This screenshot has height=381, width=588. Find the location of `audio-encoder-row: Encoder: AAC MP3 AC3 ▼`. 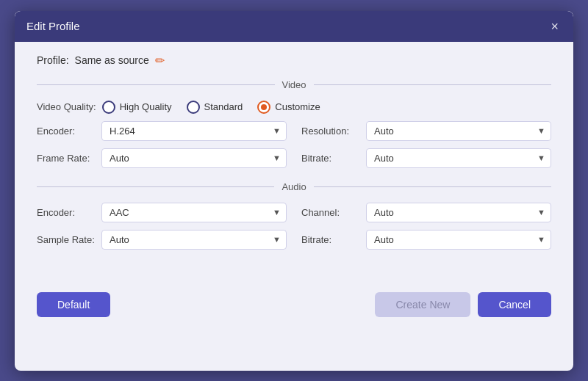

audio-encoder-row: Encoder: AAC MP3 AC3 ▼ is located at coordinates (162, 213).